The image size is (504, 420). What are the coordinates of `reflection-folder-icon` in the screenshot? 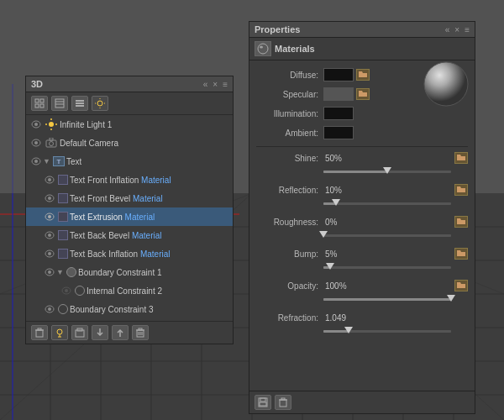 It's located at (461, 190).